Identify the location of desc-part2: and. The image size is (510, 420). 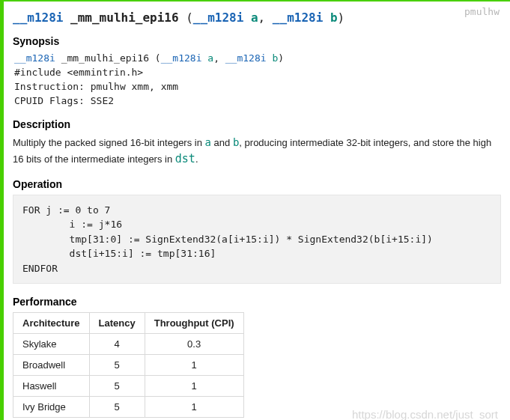
(222, 142).